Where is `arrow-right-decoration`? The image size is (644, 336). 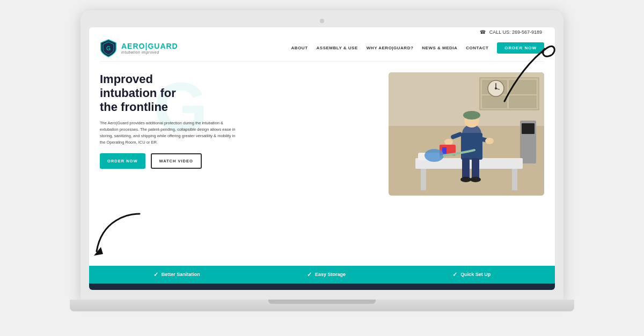
arrow-right-decoration is located at coordinates (526, 72).